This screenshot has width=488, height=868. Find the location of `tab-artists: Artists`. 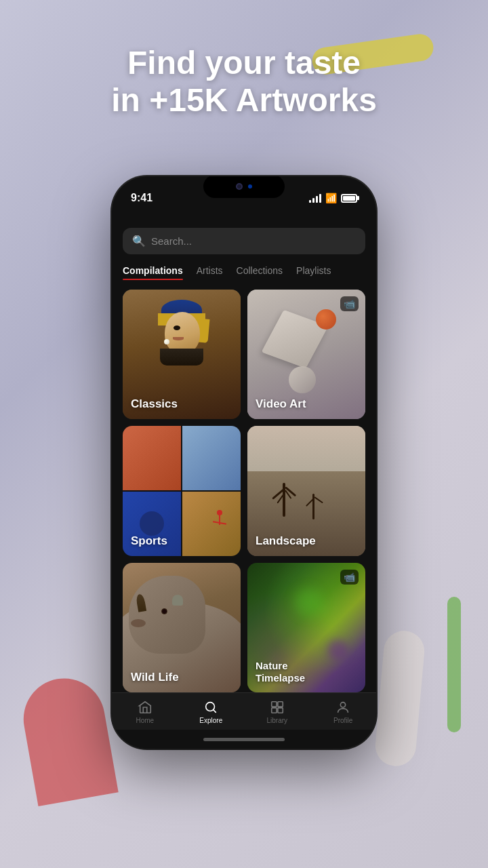

tab-artists: Artists is located at coordinates (210, 273).